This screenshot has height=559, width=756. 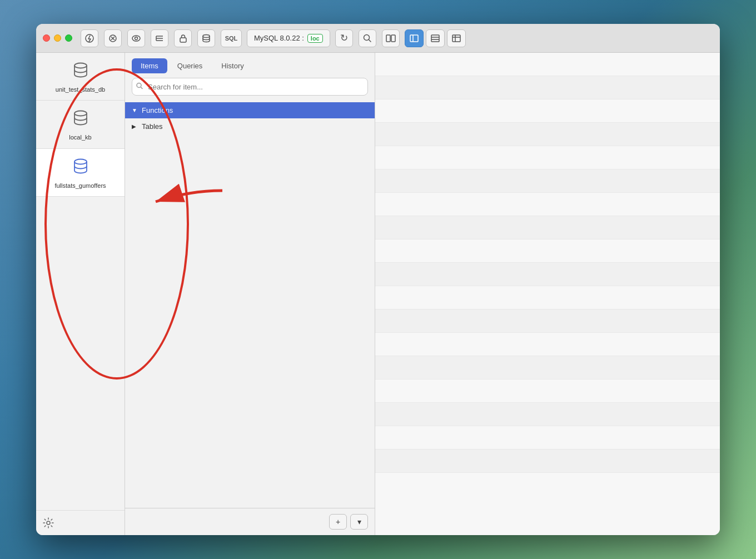 I want to click on traffic-lights, so click(x=58, y=38).